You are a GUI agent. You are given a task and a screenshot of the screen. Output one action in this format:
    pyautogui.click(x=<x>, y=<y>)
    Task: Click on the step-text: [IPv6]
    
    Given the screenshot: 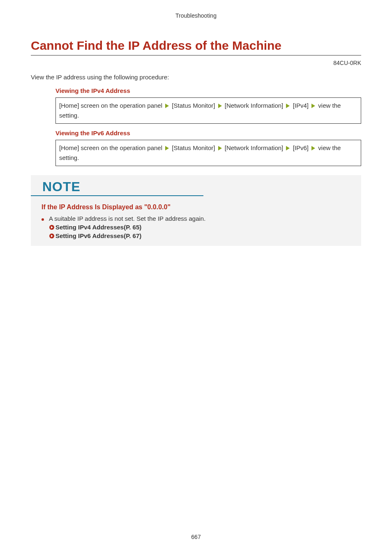 What is the action you would take?
    pyautogui.click(x=301, y=148)
    